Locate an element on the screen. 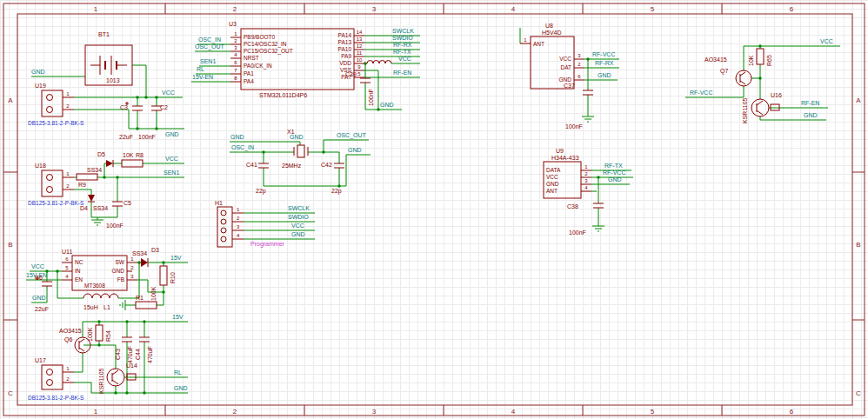 Image resolution: width=868 pixels, height=419 pixels. value-d3: SS34 is located at coordinates (139, 254).